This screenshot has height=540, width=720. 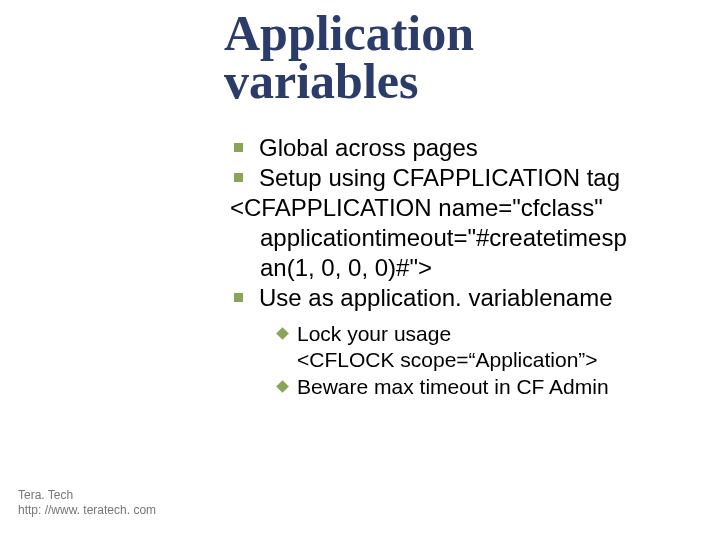 What do you see at coordinates (448, 360) in the screenshot?
I see `sub-text-line: <CFLOCK scope=“Application”>` at bounding box center [448, 360].